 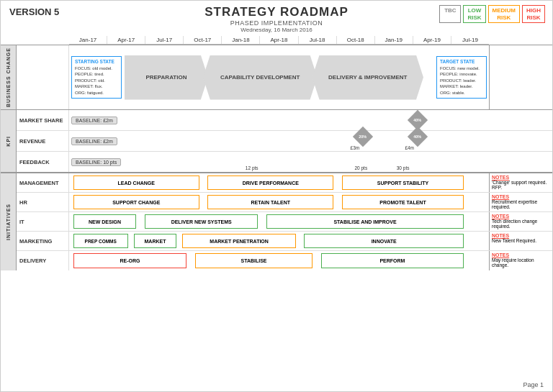 What do you see at coordinates (521, 222) in the screenshot?
I see `init-it-notes: NOTES Tech direction change required.` at bounding box center [521, 222].